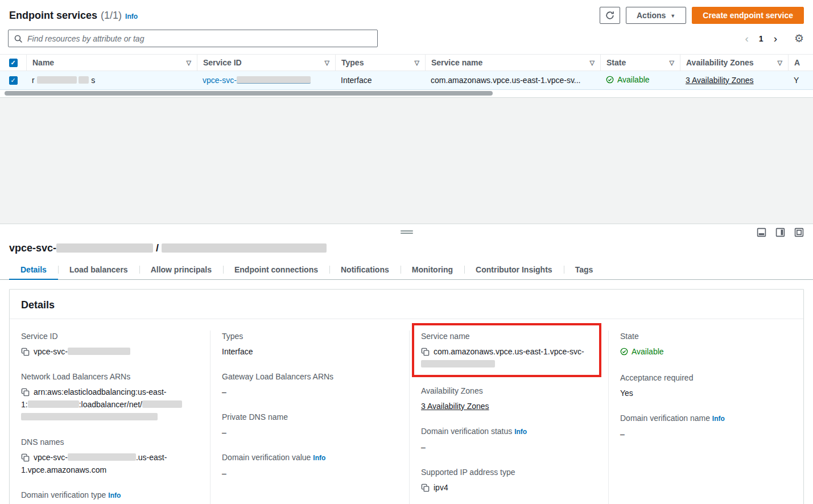 The image size is (813, 504). I want to click on horizontal-scrollbar-thumb, so click(249, 93).